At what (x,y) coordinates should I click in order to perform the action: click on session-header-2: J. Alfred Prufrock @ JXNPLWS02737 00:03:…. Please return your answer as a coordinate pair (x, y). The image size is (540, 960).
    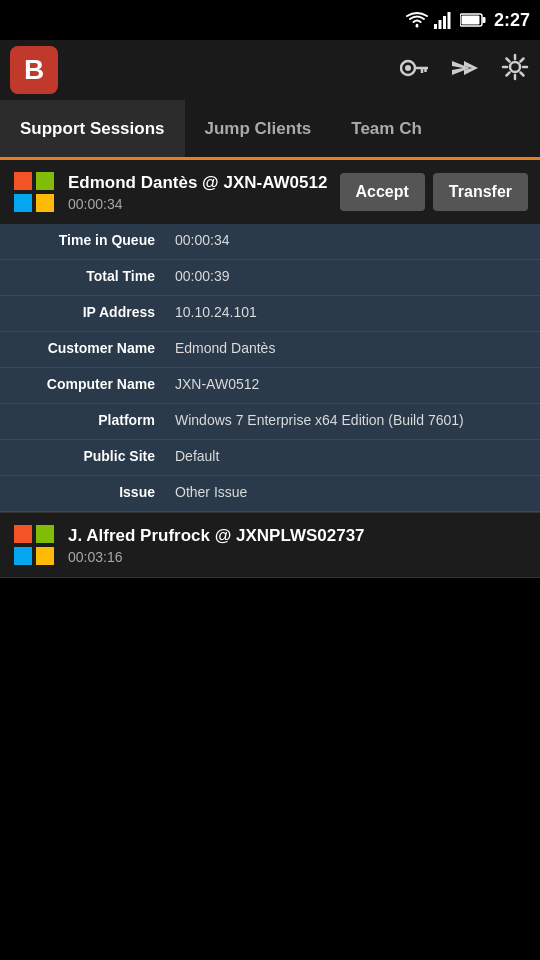
    Looking at the image, I should click on (270, 545).